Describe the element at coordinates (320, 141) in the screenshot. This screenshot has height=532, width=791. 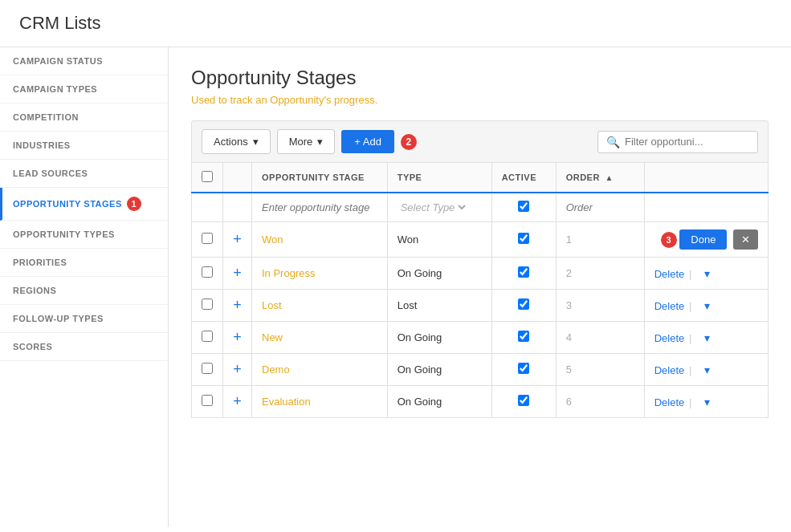
I see `chevron-down-icon` at that location.